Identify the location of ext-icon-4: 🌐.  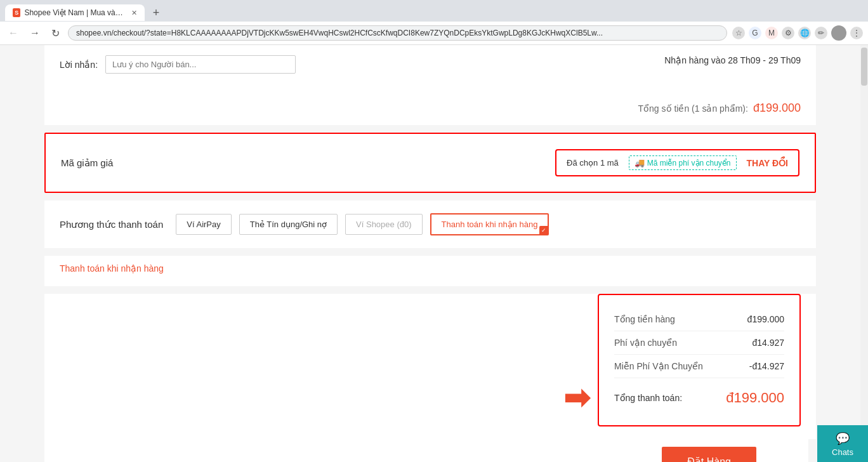
(805, 33).